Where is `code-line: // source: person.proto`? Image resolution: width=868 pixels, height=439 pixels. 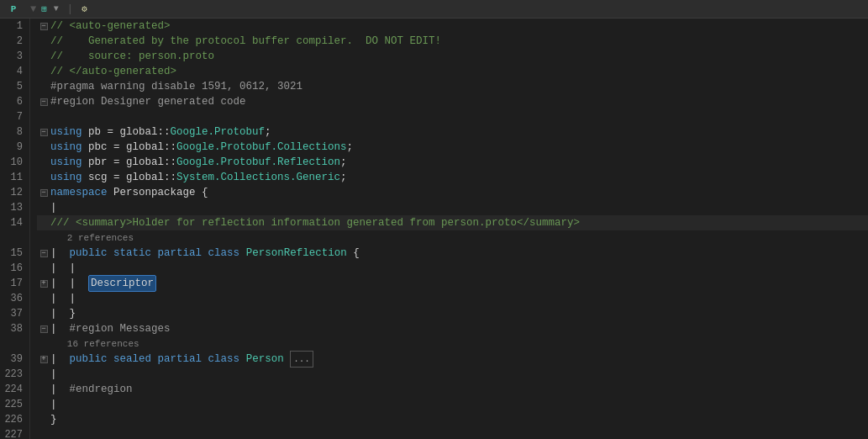 code-line: // source: person.proto is located at coordinates (452, 56).